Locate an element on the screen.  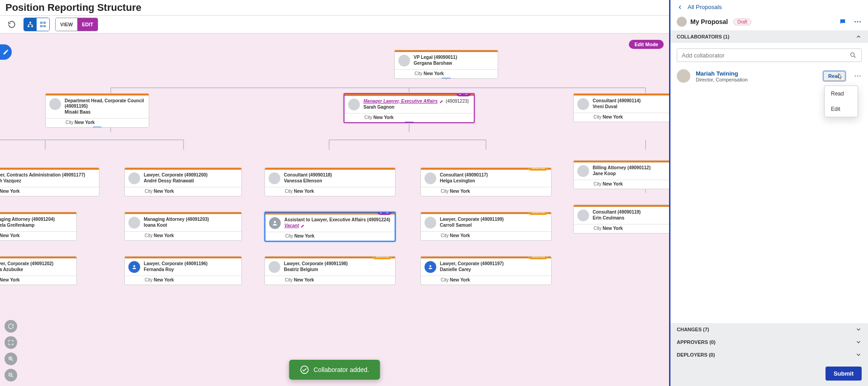
card-name: Gergana Barshaw is located at coordinates (454, 63).